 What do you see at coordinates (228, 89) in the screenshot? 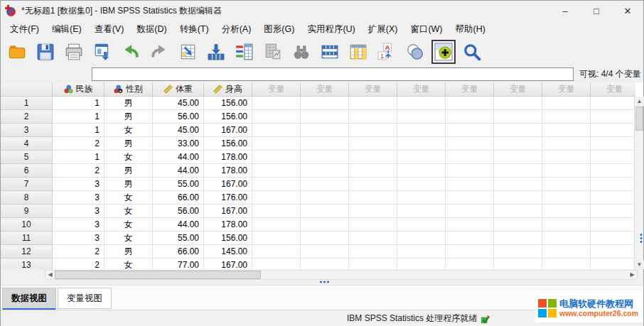
I see `column-header-身高: 身高` at bounding box center [228, 89].